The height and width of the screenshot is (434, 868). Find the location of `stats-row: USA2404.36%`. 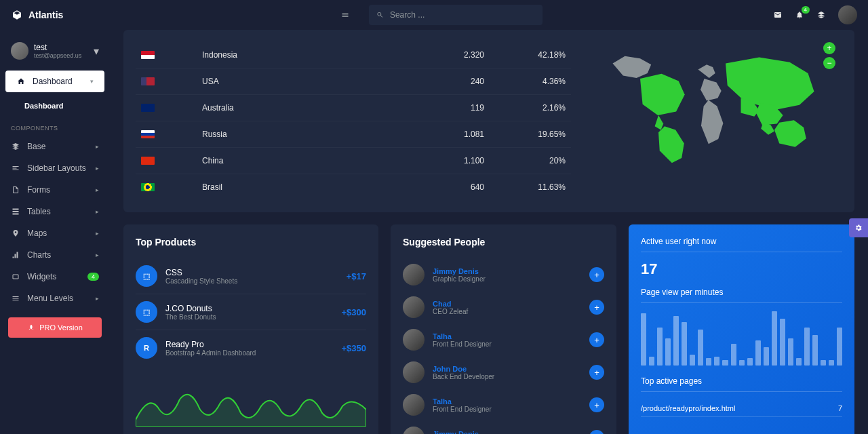

stats-row: USA2404.36% is located at coordinates (353, 81).